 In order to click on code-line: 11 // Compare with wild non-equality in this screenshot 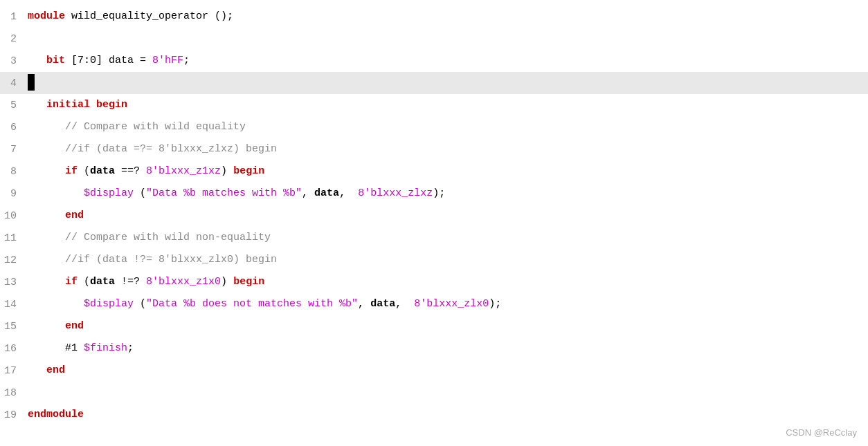, I will do `click(434, 238)`.